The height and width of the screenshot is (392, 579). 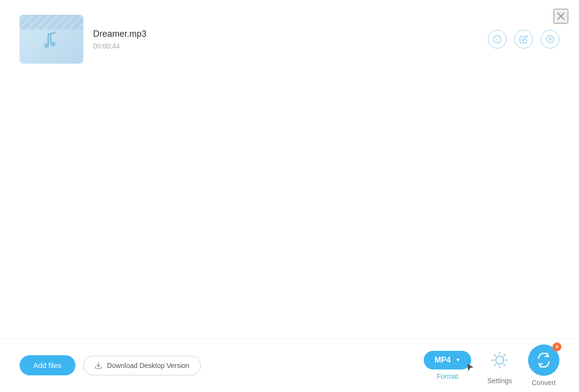 I want to click on file-name: Dreamer.mp3, so click(x=120, y=34).